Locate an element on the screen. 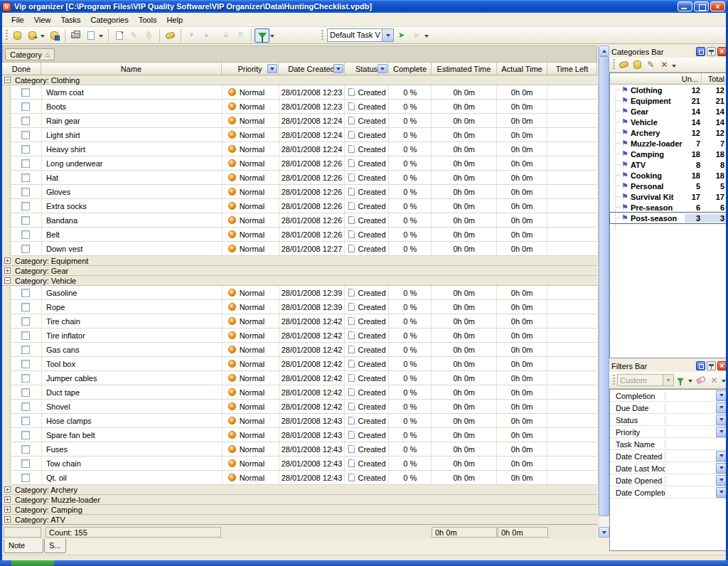 The width and height of the screenshot is (728, 566). categories-toolbar-dropdown is located at coordinates (674, 67).